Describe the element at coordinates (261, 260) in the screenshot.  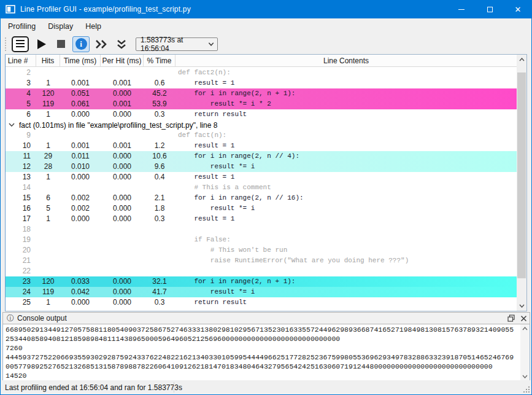
I see `table-row: 21 raise RuntimeError("What are you doin…` at that location.